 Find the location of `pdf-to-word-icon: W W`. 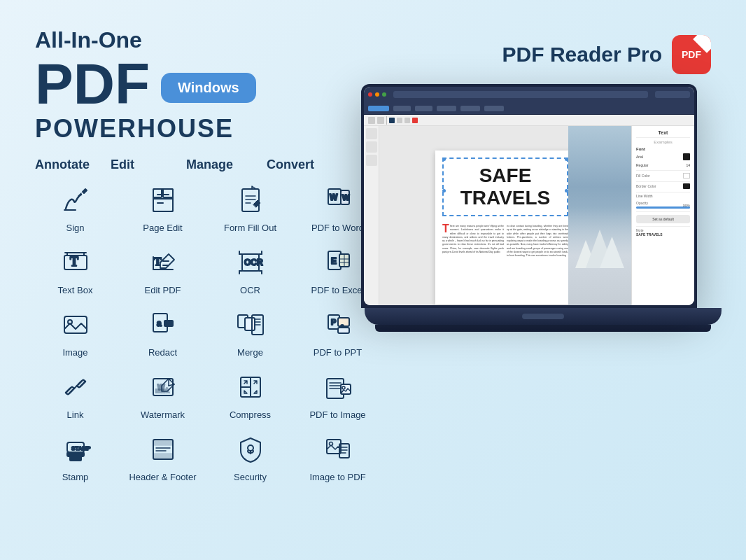

pdf-to-word-icon: W W is located at coordinates (338, 200).